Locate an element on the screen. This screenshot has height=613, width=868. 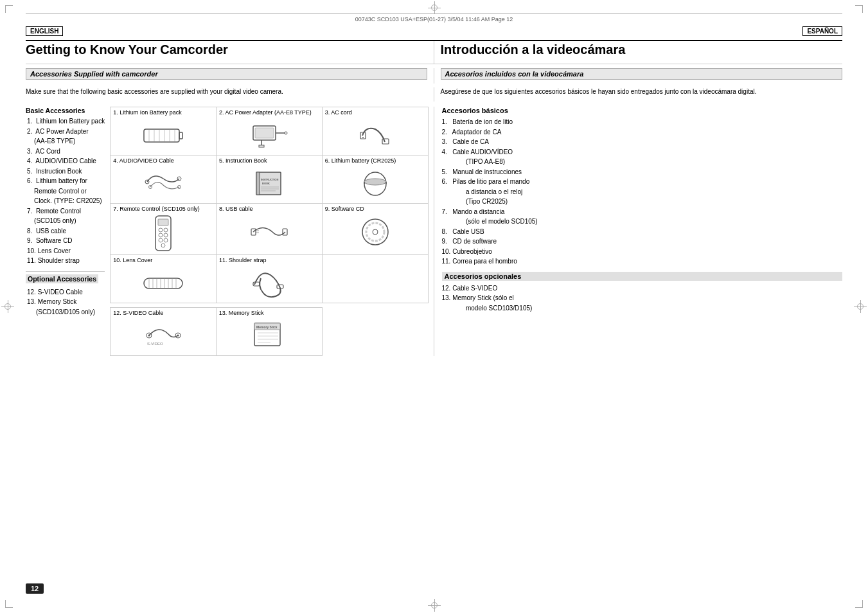
svg-text: Memory Stick is located at coordinates (267, 327).